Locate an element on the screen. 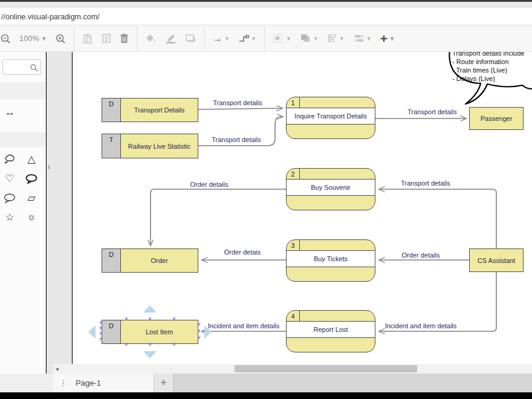 This screenshot has height=399, width=532. connector-style-button: → ▼ is located at coordinates (221, 39).